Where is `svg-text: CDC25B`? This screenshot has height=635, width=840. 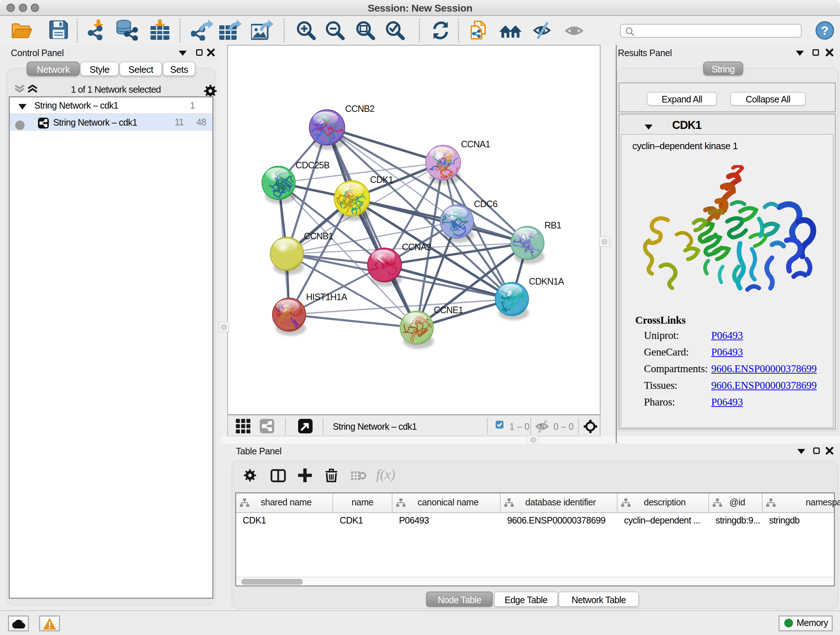 svg-text: CDC25B is located at coordinates (313, 165).